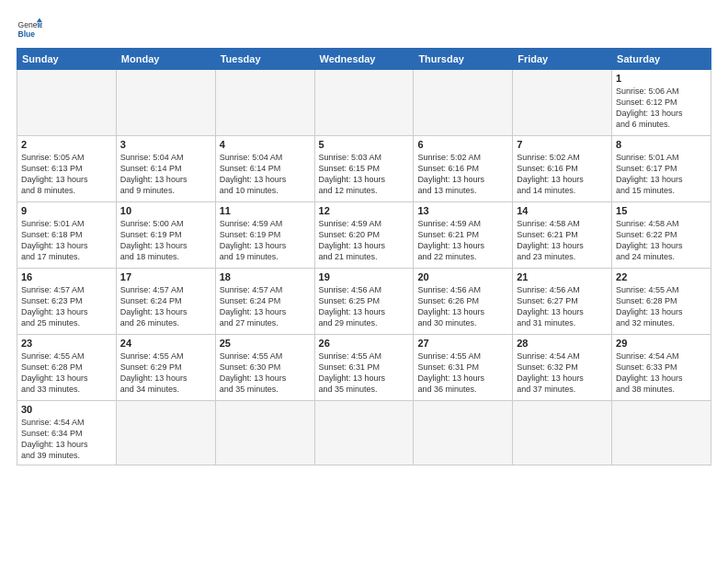 Image resolution: width=728 pixels, height=563 pixels. I want to click on week-row-4: 23Sunrise: 4:55 AM Sunset: 6:28 PM Dayli…, so click(364, 368).